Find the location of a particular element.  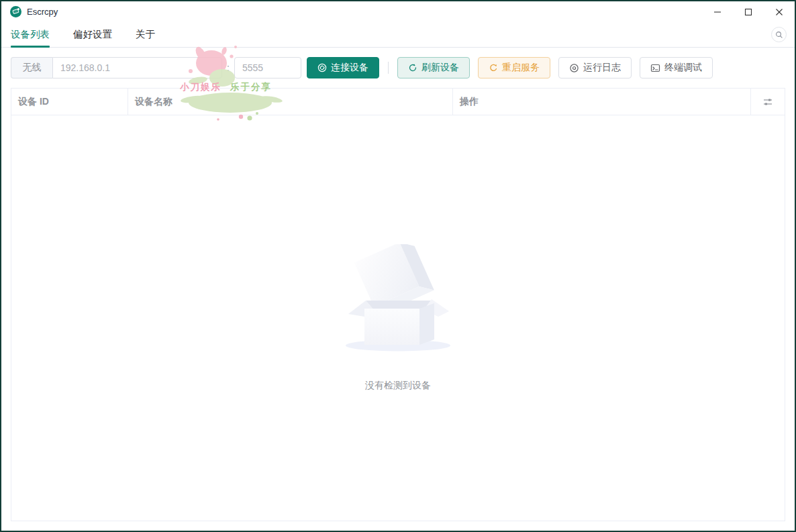

empty-box-illustration is located at coordinates (398, 298).